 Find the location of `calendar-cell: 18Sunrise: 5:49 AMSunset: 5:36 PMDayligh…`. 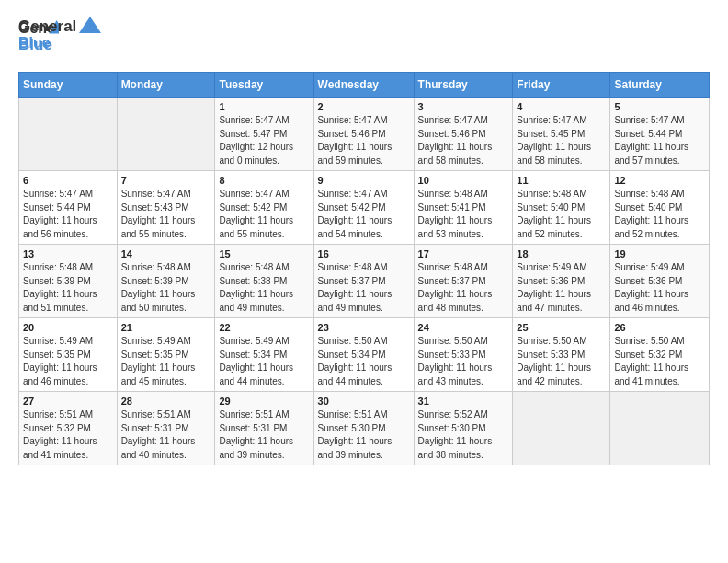

calendar-cell: 18Sunrise: 5:49 AMSunset: 5:36 PMDayligh… is located at coordinates (562, 282).